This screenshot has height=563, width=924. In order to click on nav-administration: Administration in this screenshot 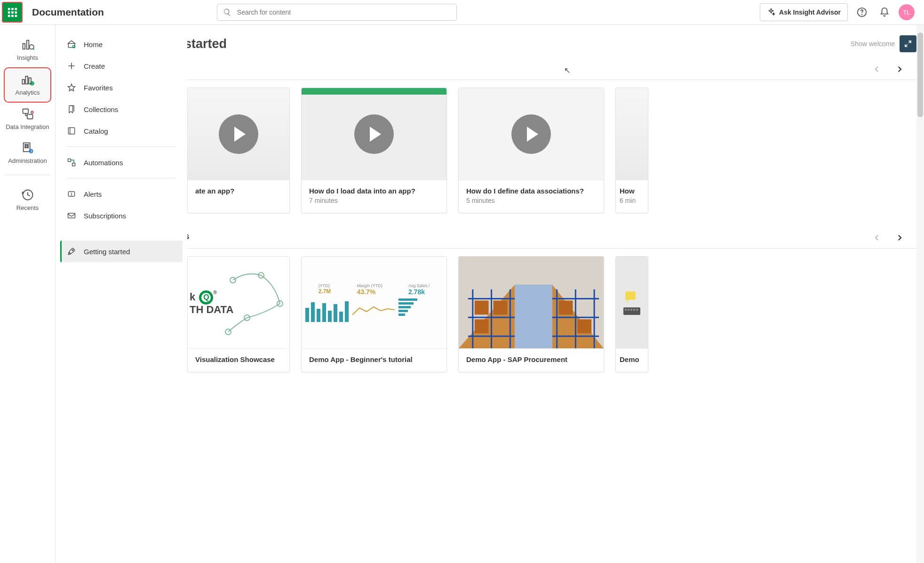, I will do `click(27, 153)`.